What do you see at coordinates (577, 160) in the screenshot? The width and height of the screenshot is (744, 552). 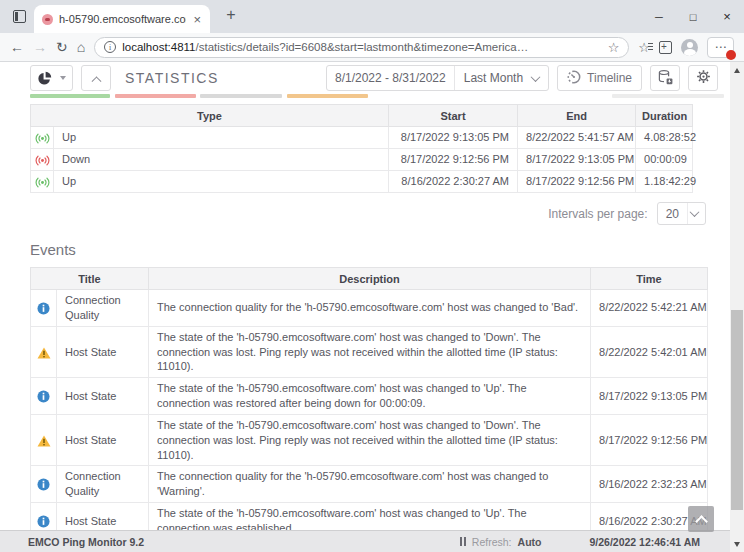 I see `interval-end: 8/17/2022 9:13:05 PM` at bounding box center [577, 160].